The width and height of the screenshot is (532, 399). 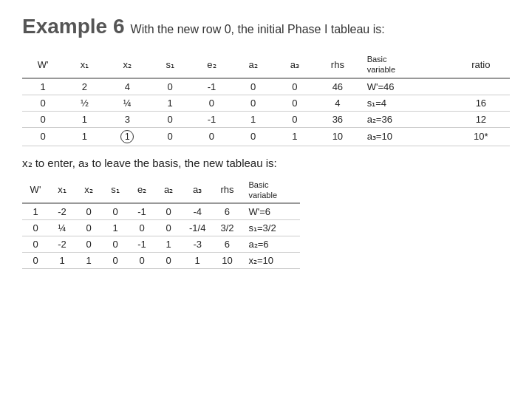 I want to click on table-row: 0 -2 0 0 -1 1 -3 6 a₂=6, so click(x=161, y=245).